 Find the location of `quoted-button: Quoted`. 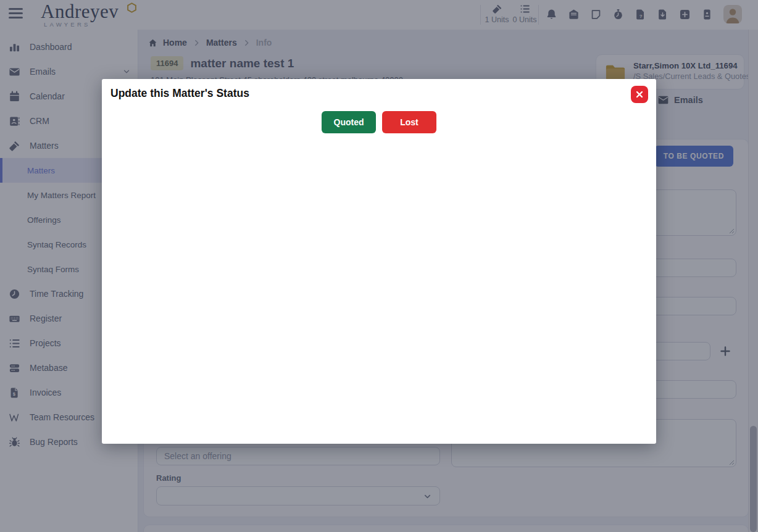

quoted-button: Quoted is located at coordinates (349, 122).